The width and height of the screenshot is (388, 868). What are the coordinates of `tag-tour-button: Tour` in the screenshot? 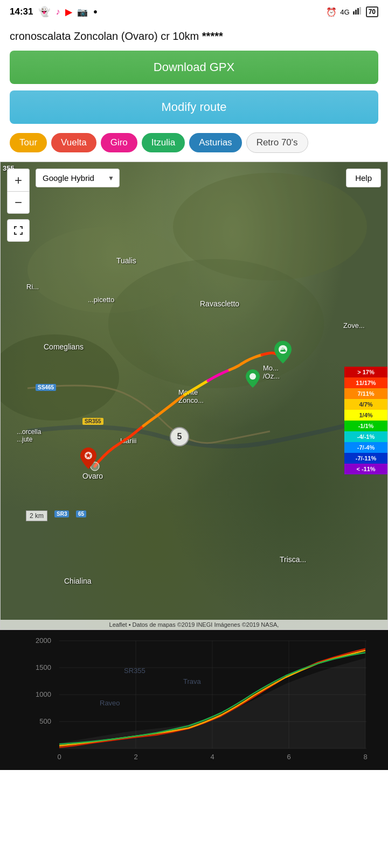 It's located at (28, 143).